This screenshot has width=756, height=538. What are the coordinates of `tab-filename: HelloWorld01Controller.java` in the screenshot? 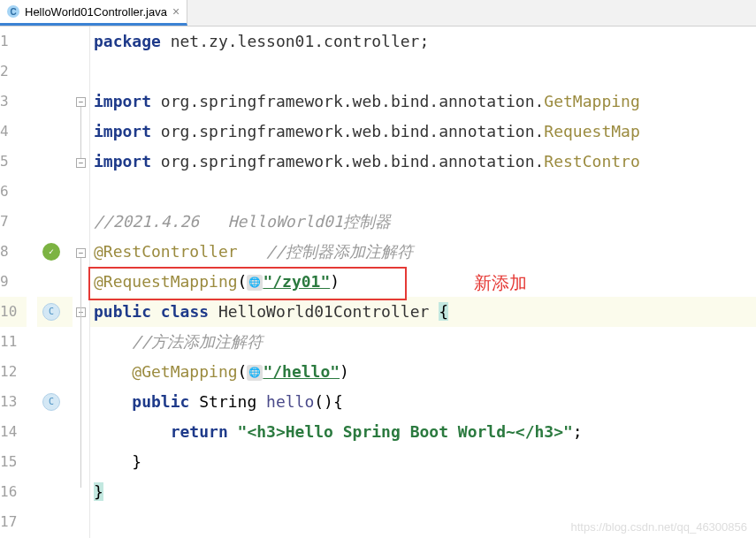 It's located at (95, 12).